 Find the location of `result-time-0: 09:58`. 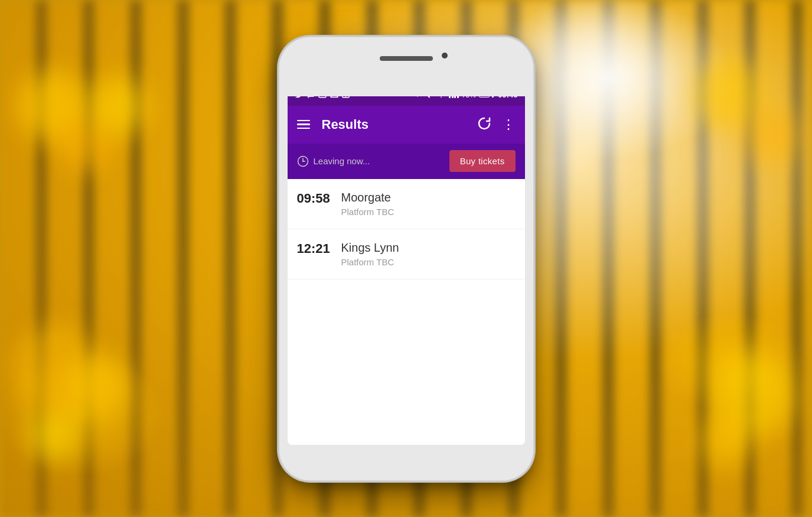

result-time-0: 09:58 is located at coordinates (319, 199).